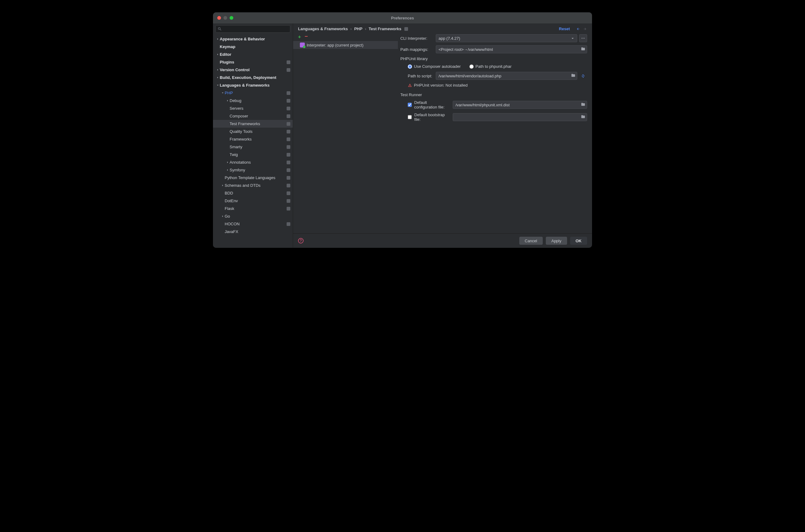 The height and width of the screenshot is (532, 805). What do you see at coordinates (255, 85) in the screenshot?
I see `sidebar-item-label: Languages & Frameworks` at bounding box center [255, 85].